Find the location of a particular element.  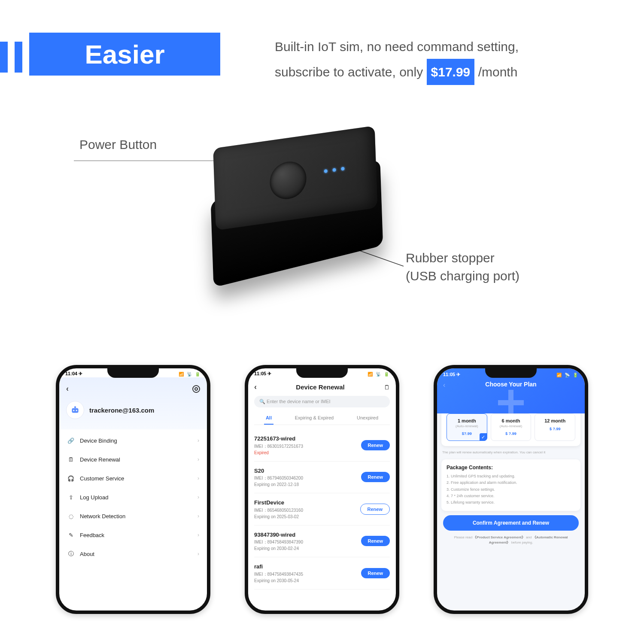

plan-6-month: 6 month(Auto-renewal)$ ?.99 is located at coordinates (511, 427).